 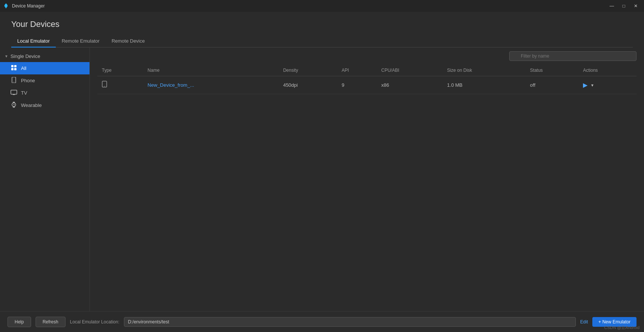 I want to click on minimize-button: —, so click(x=612, y=6).